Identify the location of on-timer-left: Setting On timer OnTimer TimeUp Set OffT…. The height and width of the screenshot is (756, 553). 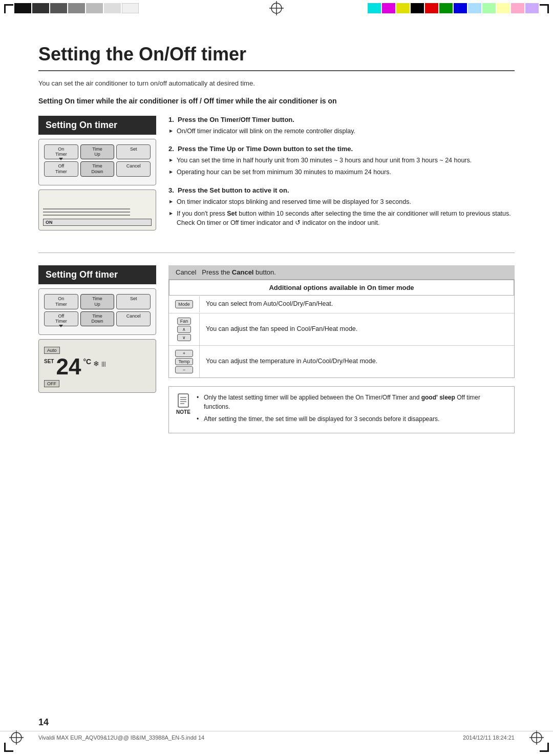
(97, 177).